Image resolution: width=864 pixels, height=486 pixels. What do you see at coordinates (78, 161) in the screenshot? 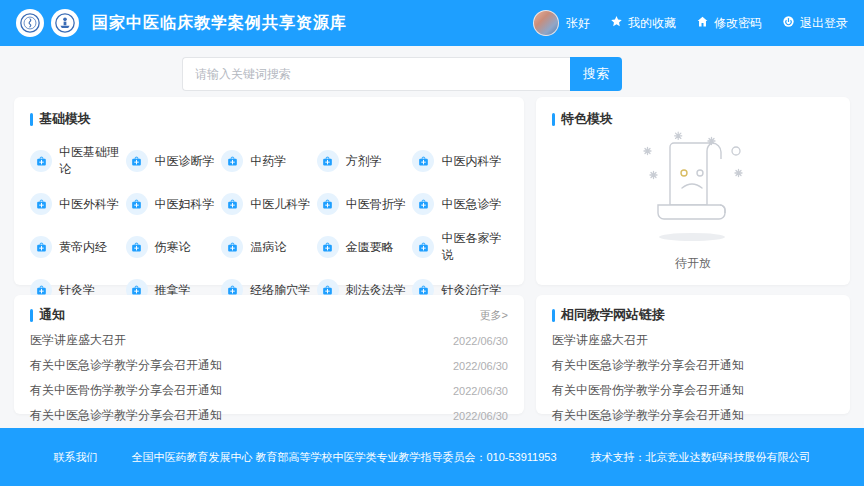
I see `module-item-tcm-basic-theory: 中医基础理论` at bounding box center [78, 161].